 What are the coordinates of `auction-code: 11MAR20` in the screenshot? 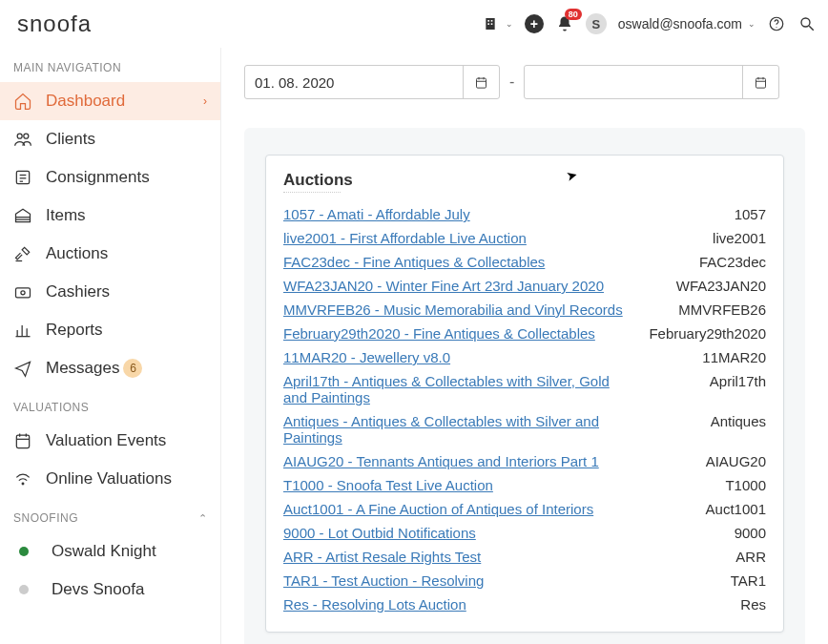 It's located at (729, 357).